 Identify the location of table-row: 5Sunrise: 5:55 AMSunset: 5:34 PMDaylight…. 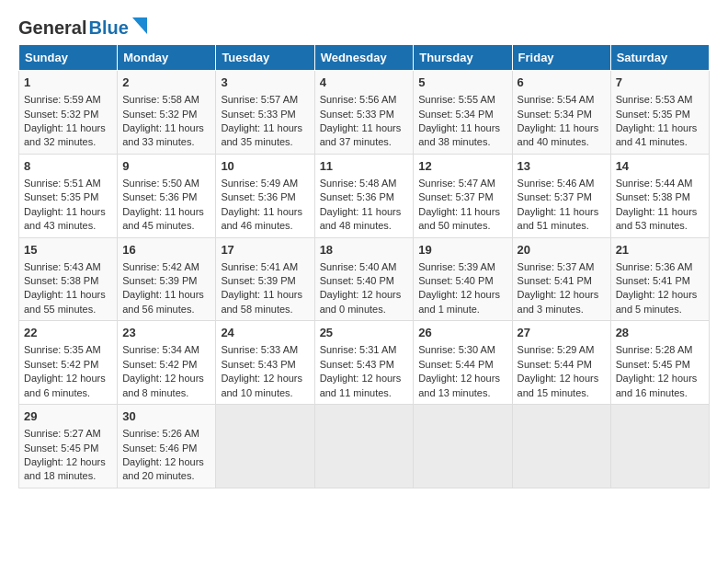
(463, 112).